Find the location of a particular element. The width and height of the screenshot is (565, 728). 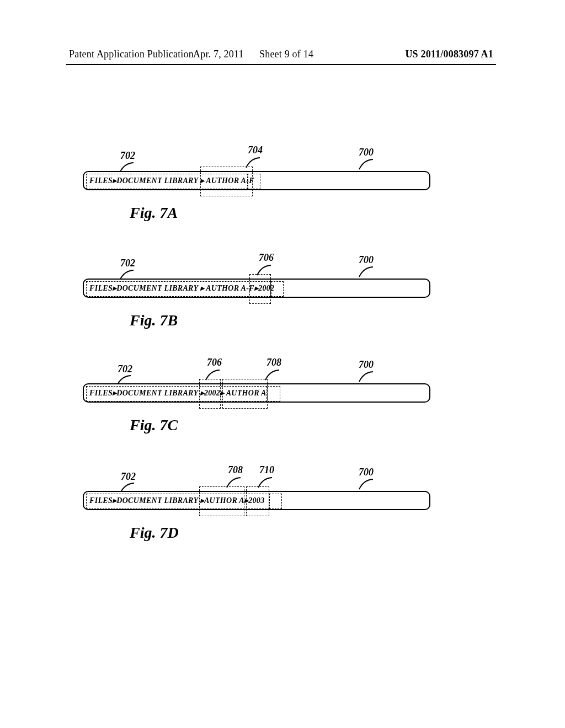

figure-caption-7d: Fig. 7D is located at coordinates (154, 533).